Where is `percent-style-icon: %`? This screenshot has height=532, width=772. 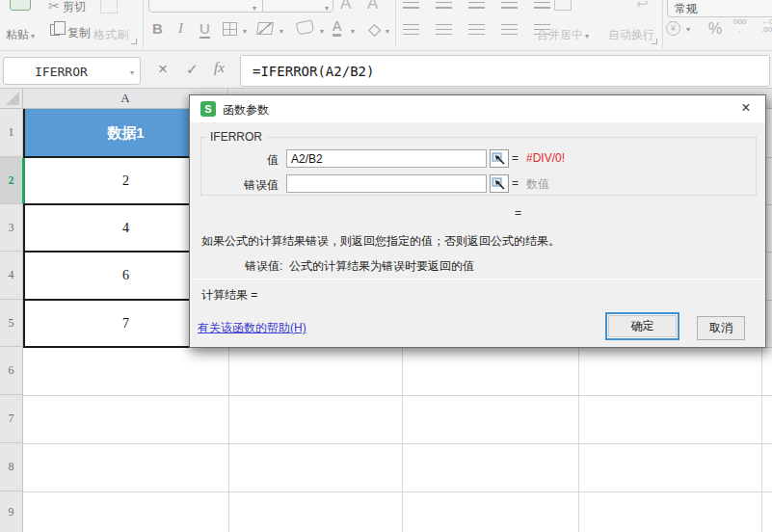 percent-style-icon: % is located at coordinates (715, 29).